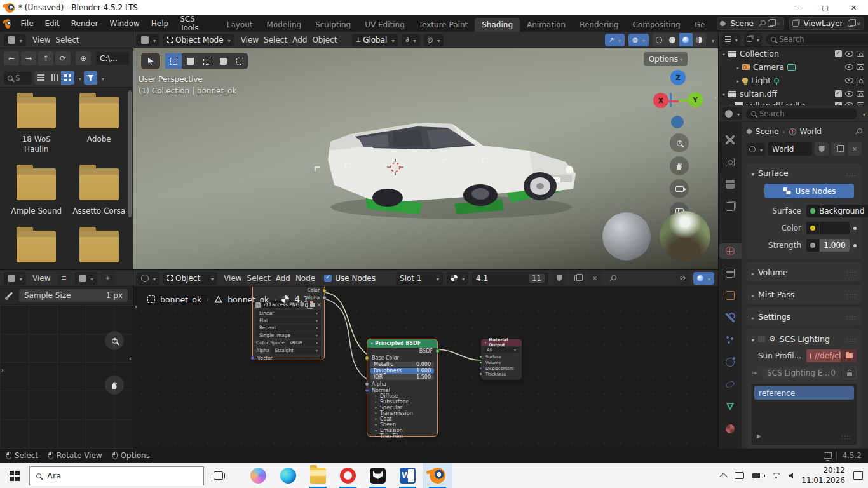  I want to click on alpha-socket, so click(367, 384).